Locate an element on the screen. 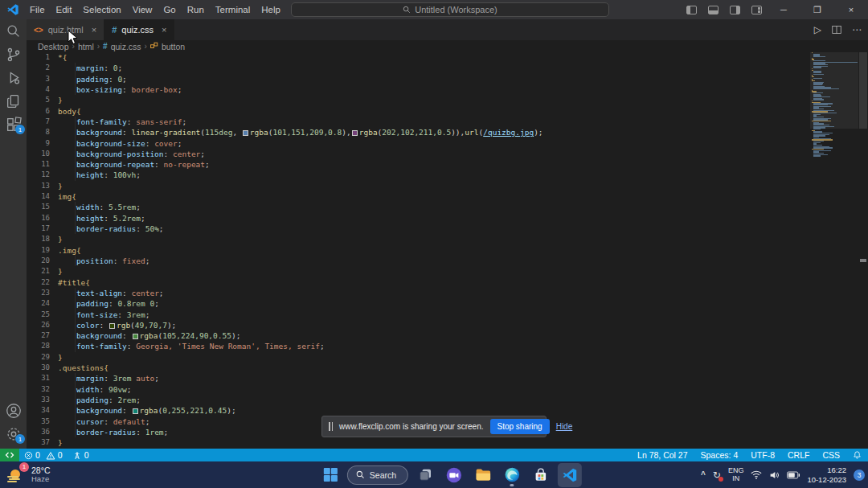  file-explorer-button is located at coordinates (483, 475).